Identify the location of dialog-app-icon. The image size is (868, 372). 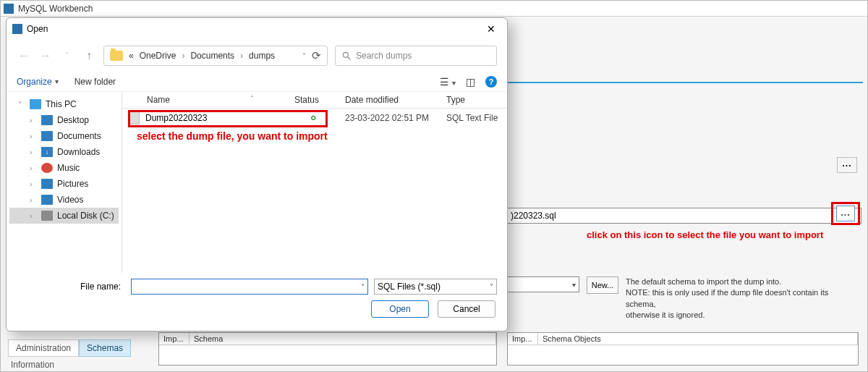
(17, 29).